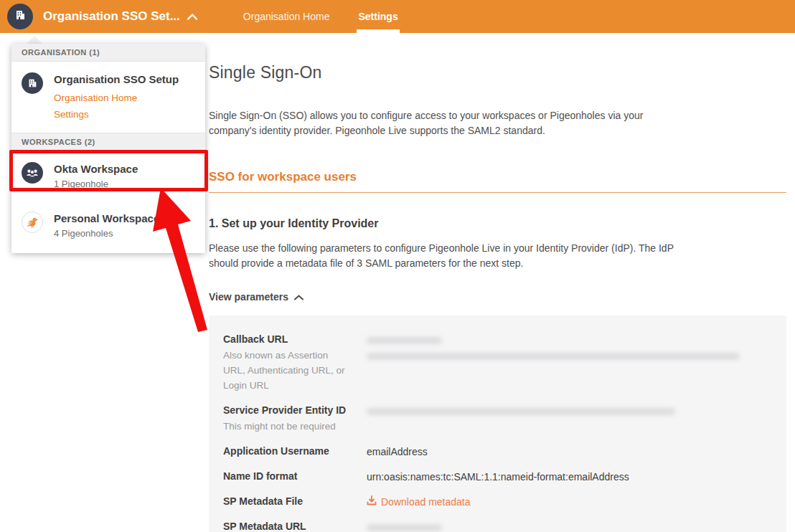  What do you see at coordinates (443, 256) in the screenshot?
I see `step-description: Please use the following parameters to c…` at bounding box center [443, 256].